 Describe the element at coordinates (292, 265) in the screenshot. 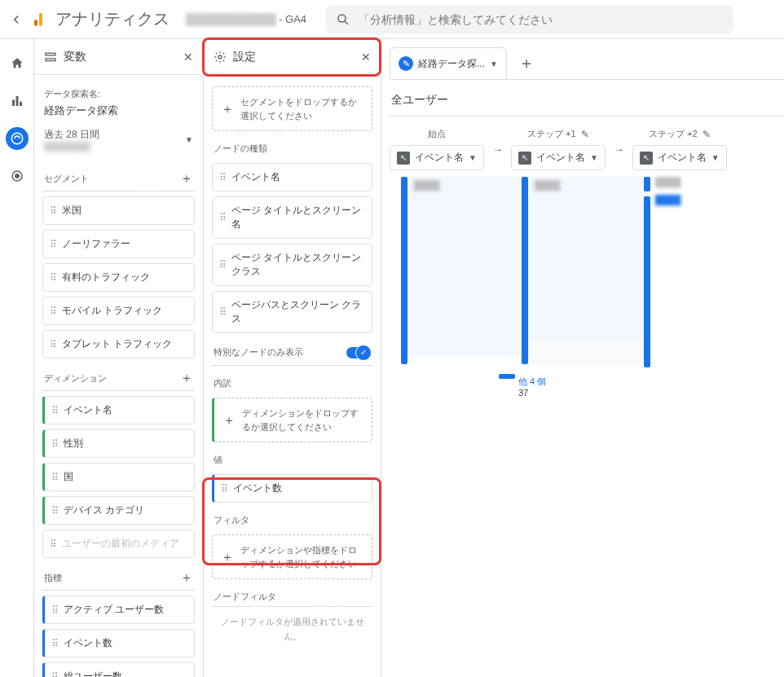

I see `node-type-chip: ⠿ページ タイトルとスクリーン クラス` at that location.